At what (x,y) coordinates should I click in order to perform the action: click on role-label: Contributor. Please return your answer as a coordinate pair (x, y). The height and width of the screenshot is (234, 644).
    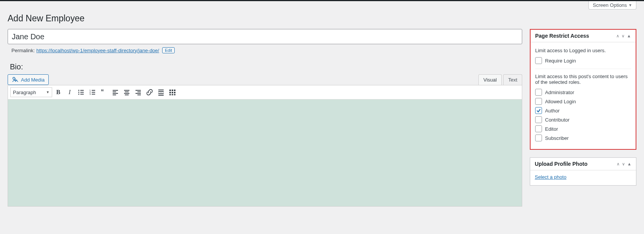
    Looking at the image, I should click on (557, 120).